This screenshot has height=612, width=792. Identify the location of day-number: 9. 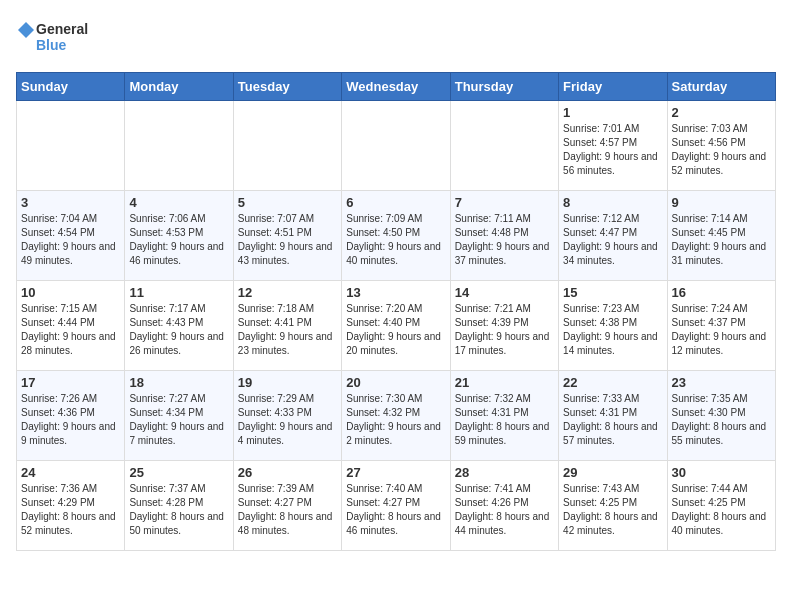
(722, 202).